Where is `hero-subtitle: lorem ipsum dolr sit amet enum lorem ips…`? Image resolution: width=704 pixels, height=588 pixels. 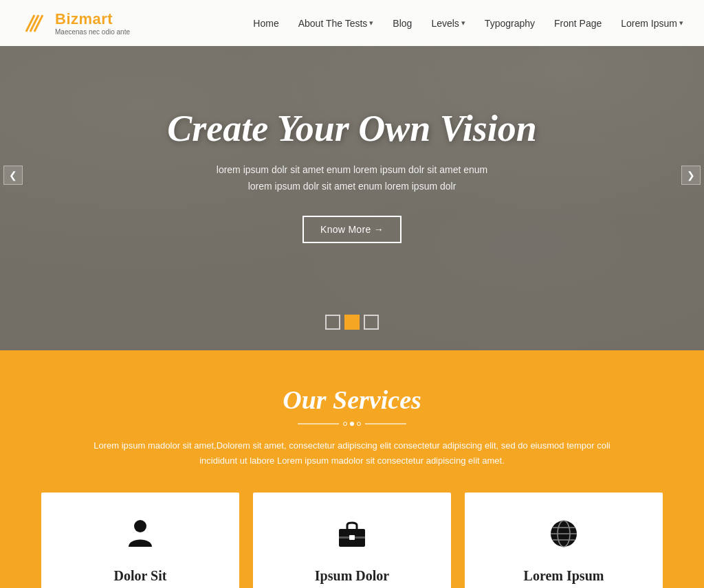
hero-subtitle: lorem ipsum dolr sit amet enum lorem ips… is located at coordinates (352, 179).